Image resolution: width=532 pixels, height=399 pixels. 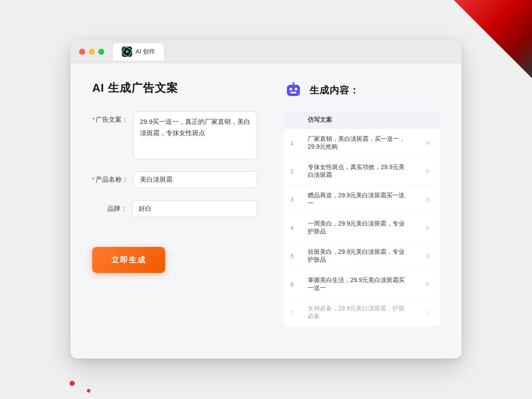 I want to click on row-index: 5, so click(x=292, y=256).